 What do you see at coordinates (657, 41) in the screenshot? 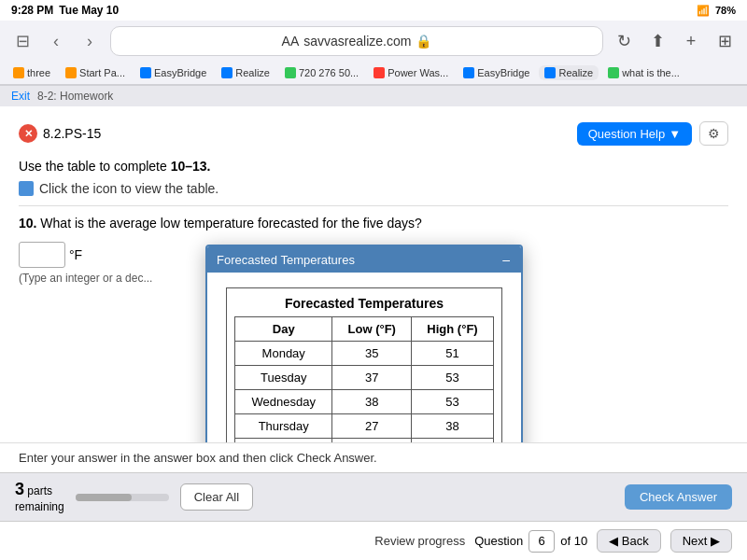
I see `share-button: ⬆` at bounding box center [657, 41].